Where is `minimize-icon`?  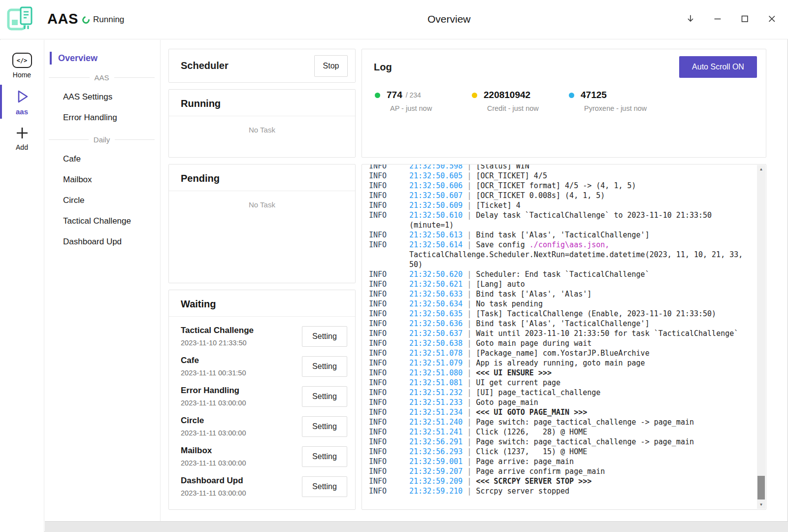
minimize-icon is located at coordinates (718, 19).